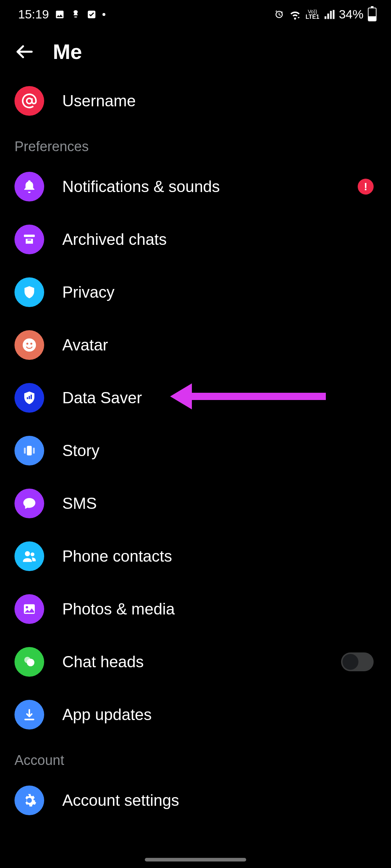 Image resolution: width=391 pixels, height=868 pixels. Describe the element at coordinates (196, 144) in the screenshot. I see `section-header-preferences: Preferences` at that location.